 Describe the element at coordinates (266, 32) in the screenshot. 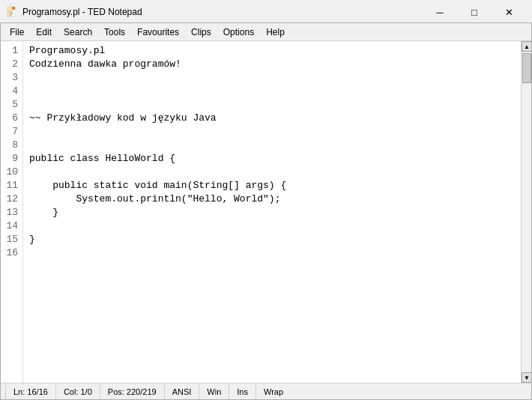

I see `menu-bar: File Edit Search Tools Favourites Clips …` at that location.